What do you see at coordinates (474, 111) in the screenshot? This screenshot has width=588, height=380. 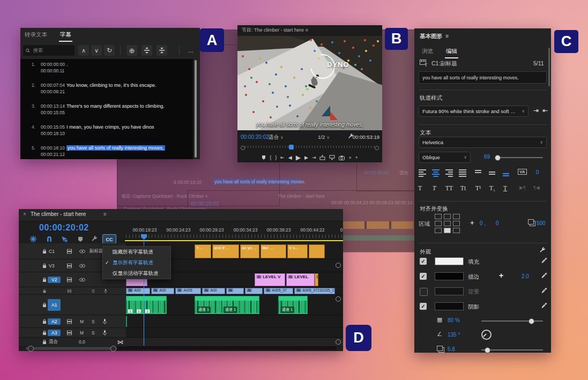 I see `track-style-dropdown: Futura 90% white think stroke and soft ……` at bounding box center [474, 111].